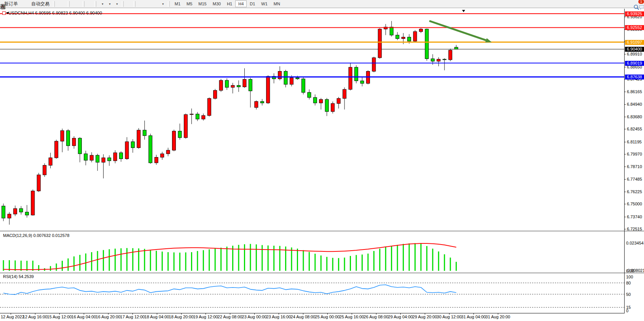  Describe the element at coordinates (151, 4) in the screenshot. I see `fibonacci-button: F` at that location.